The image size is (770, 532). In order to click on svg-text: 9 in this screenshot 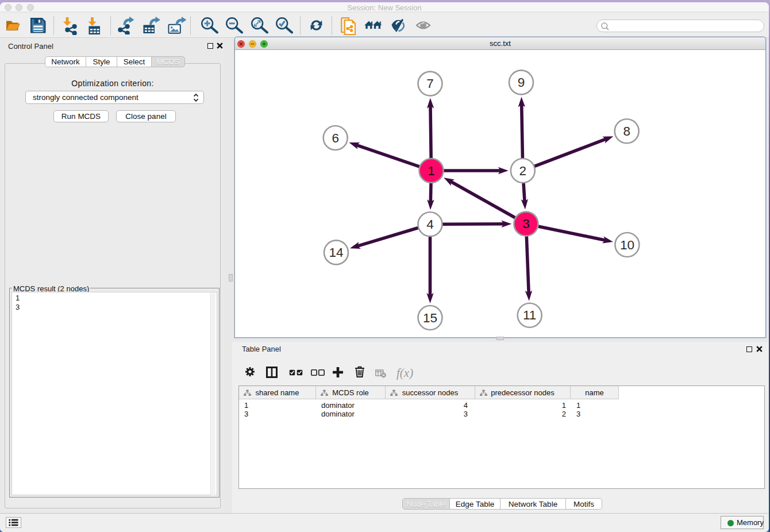, I will do `click(522, 83)`.